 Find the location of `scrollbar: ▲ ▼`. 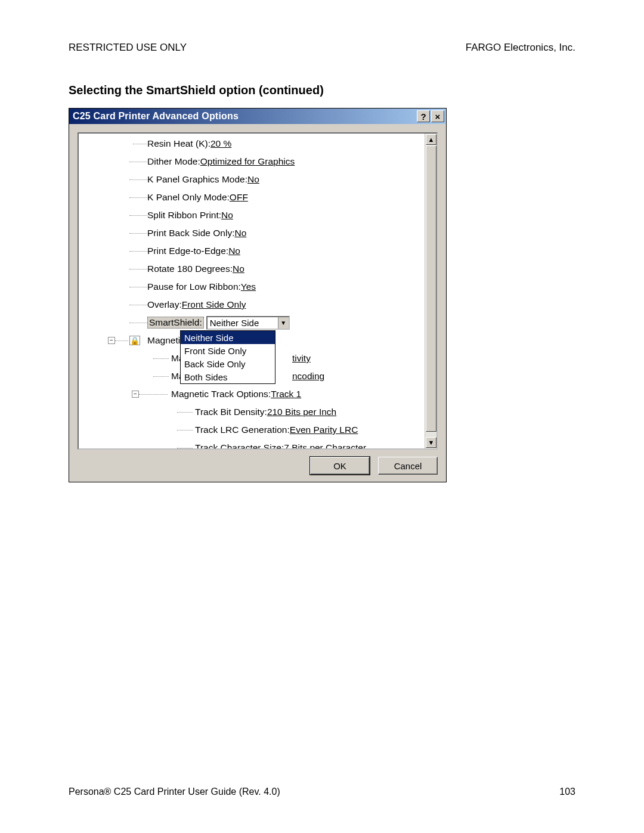

scrollbar: ▲ ▼ is located at coordinates (431, 291).